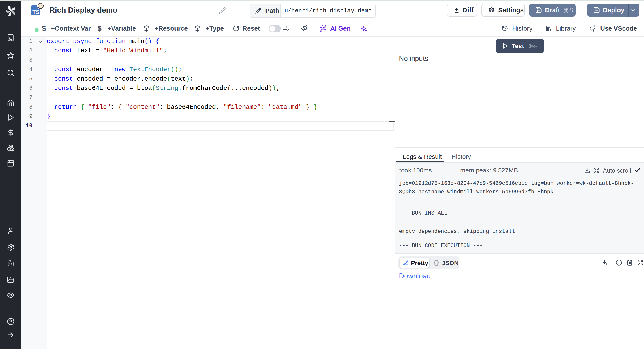 Image resolution: width=644 pixels, height=349 pixels. I want to click on svg-text: TS, so click(36, 12).